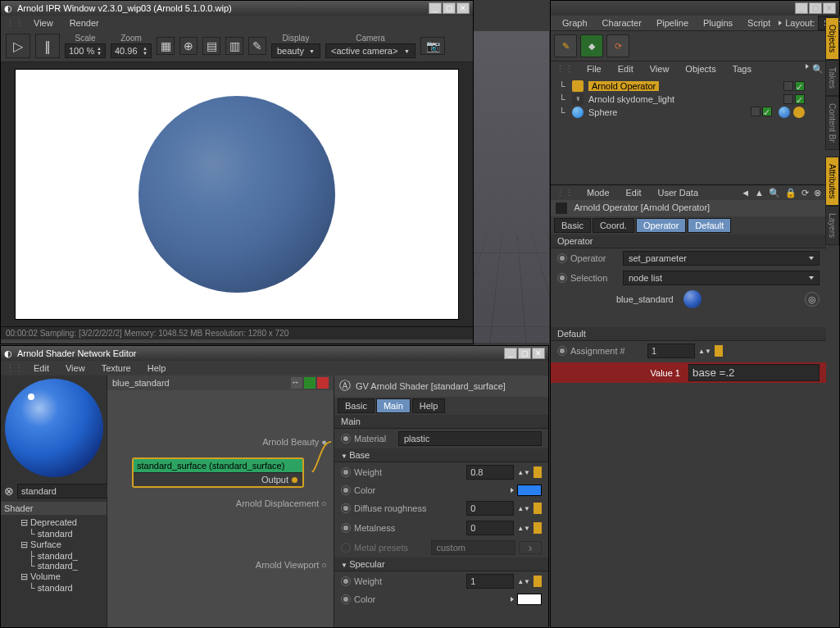  I want to click on node-output-port: Output, so click(218, 479).